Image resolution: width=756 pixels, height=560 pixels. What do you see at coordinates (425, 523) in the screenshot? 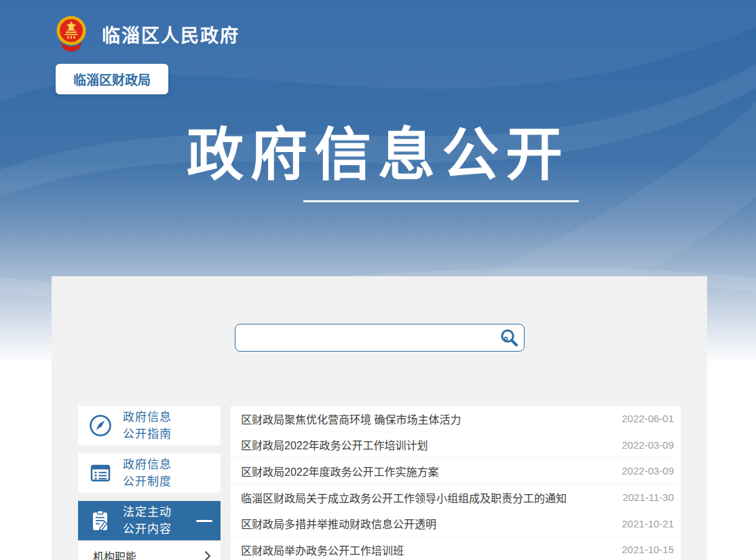
I see `article-link: 区财政局多措并举推动财政信息公开透明` at bounding box center [425, 523].